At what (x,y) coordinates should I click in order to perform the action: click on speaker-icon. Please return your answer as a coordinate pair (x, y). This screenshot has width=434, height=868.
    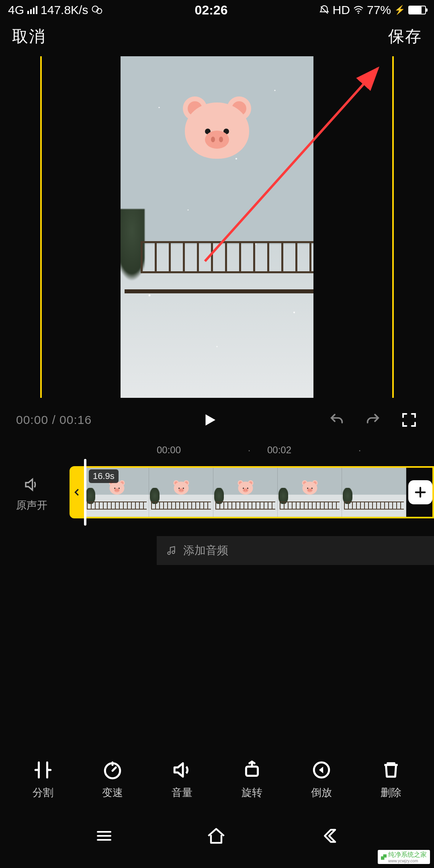
    Looking at the image, I should click on (32, 485).